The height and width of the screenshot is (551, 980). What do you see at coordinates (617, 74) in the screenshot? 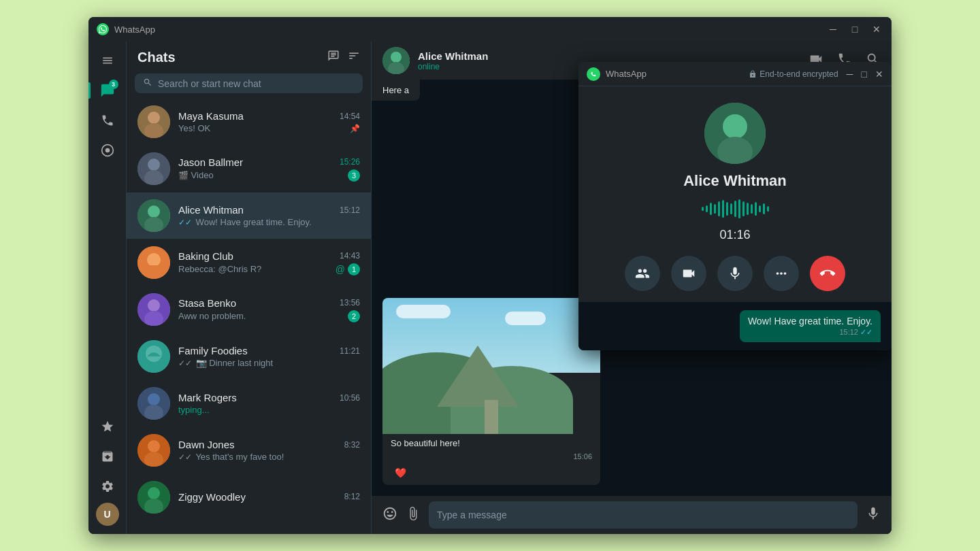
I see `call-window-title-left: WhatsApp` at bounding box center [617, 74].